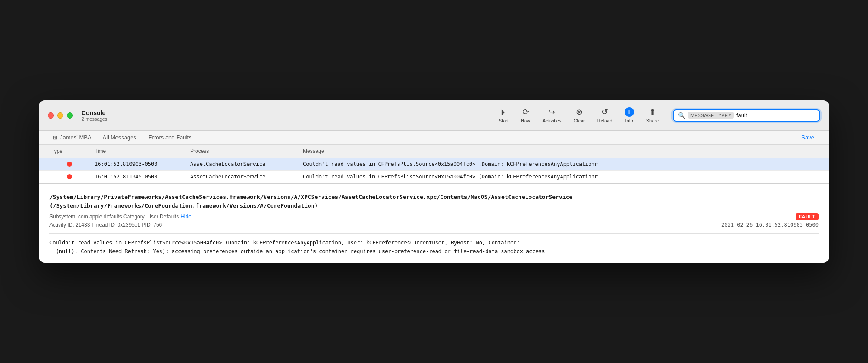 The image size is (868, 363). Describe the element at coordinates (139, 177) in the screenshot. I see `time-cell: 16:01:52.811345-0500` at that location.